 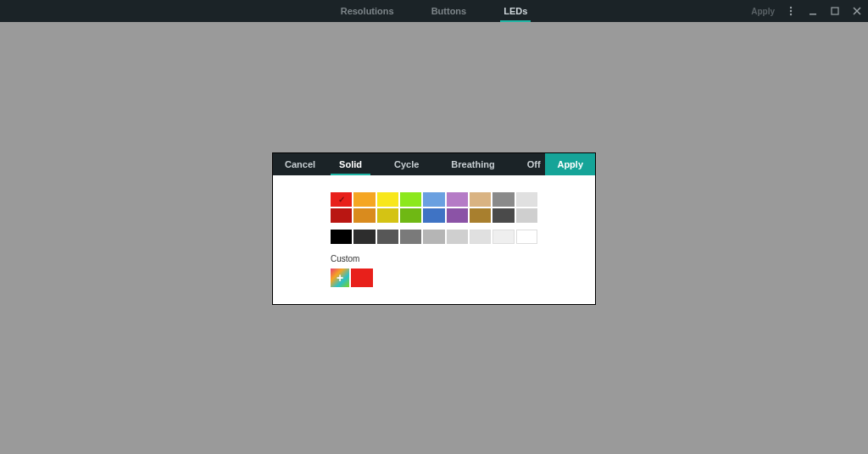 I want to click on minimize-icon, so click(x=813, y=11).